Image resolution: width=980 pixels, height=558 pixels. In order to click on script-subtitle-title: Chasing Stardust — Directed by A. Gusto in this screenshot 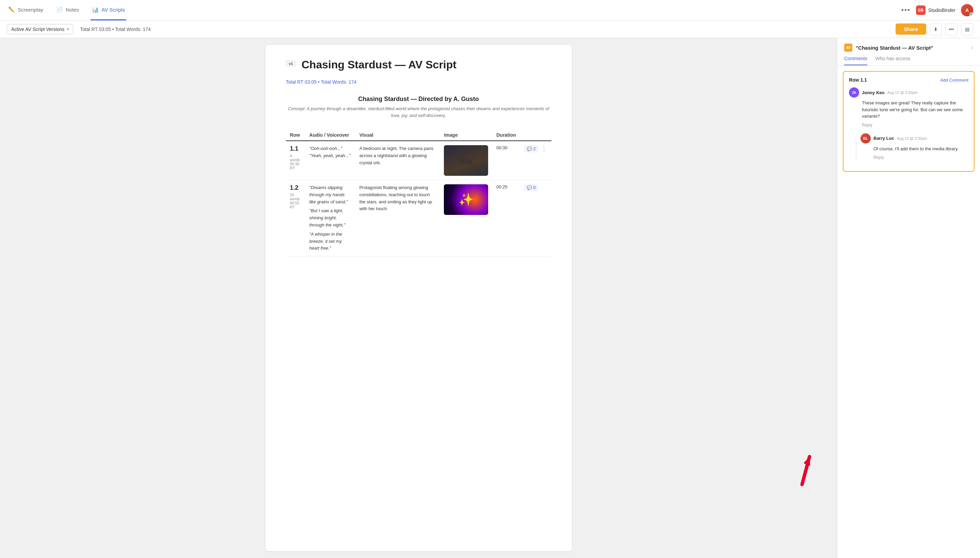, I will do `click(419, 99)`.